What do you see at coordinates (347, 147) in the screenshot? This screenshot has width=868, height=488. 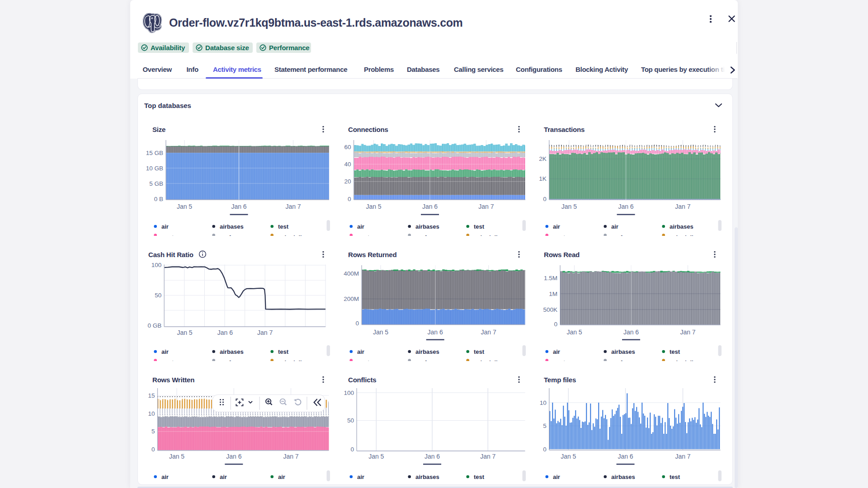 I see `svg-text: 60` at bounding box center [347, 147].